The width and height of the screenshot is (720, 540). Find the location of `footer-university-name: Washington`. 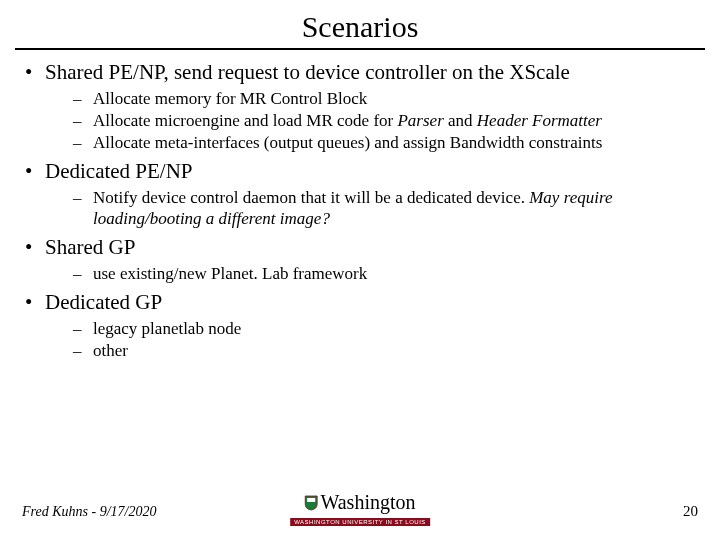

footer-university-name: Washington is located at coordinates (368, 502).